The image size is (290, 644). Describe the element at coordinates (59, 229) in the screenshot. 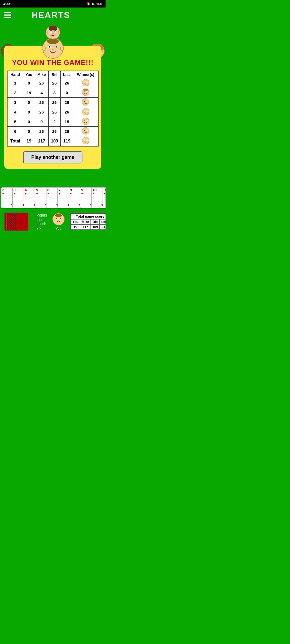

I see `you-label: You` at that location.